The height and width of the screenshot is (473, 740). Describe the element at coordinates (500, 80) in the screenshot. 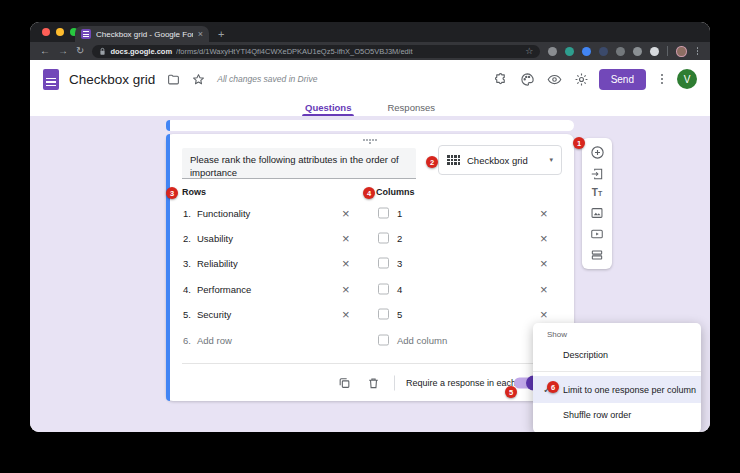

I see `addons-puzzle-icon` at that location.